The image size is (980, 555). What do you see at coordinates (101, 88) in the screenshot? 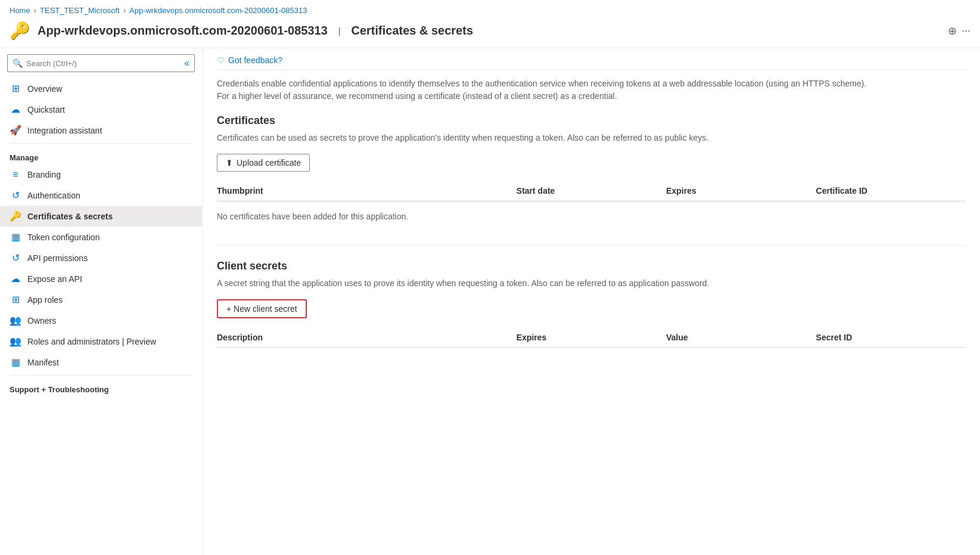
I see `sidebar-item-overview: ⊞ Overview` at bounding box center [101, 88].